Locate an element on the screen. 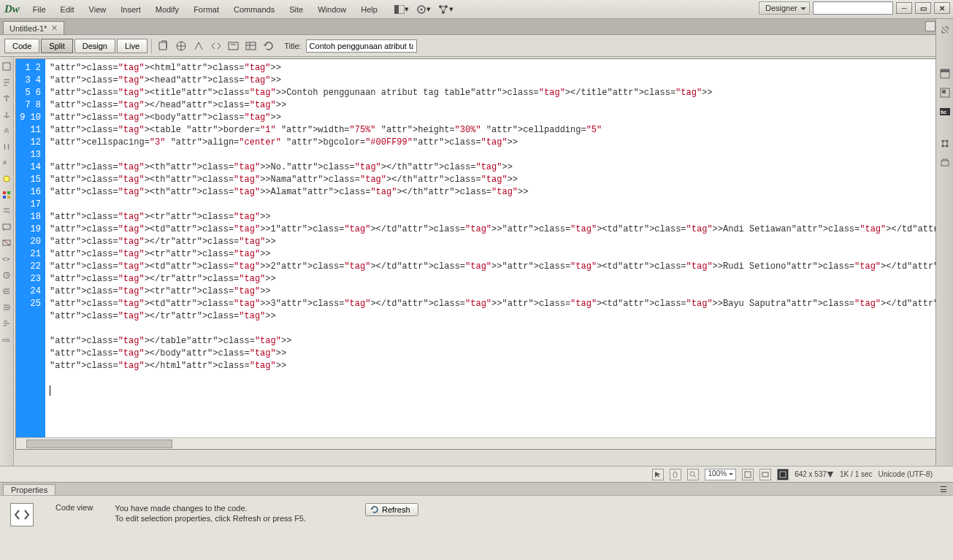  menu-window: Window is located at coordinates (332, 9).